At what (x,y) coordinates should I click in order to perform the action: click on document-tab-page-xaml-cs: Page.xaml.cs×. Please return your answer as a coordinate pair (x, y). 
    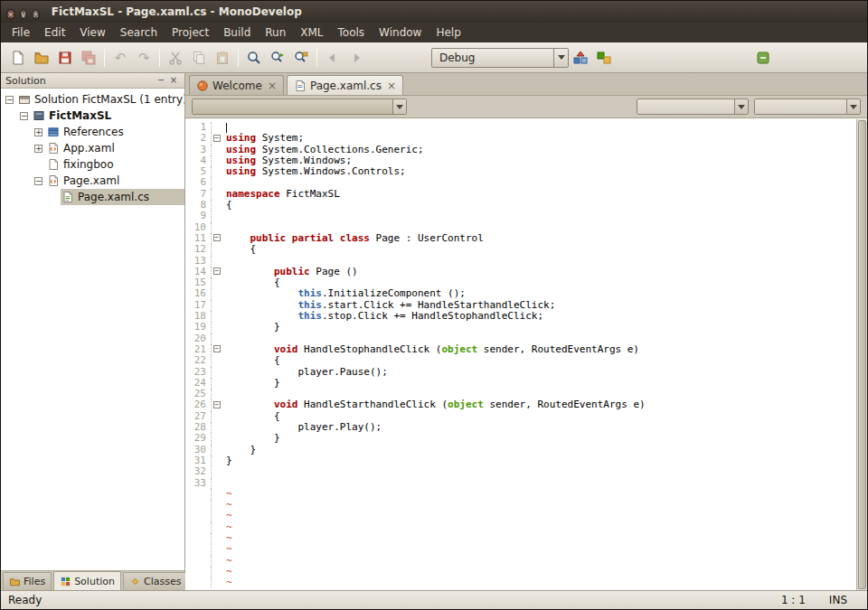
    Looking at the image, I should click on (345, 85).